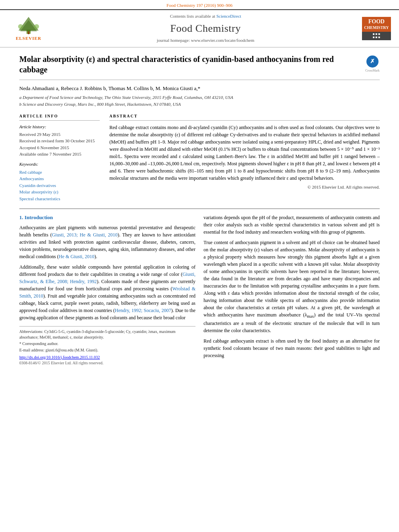 This screenshot has width=399, height=532. What do you see at coordinates (245, 158) in the screenshot?
I see `abstract-section: ABSTRACT Red cabbage extract contains mo…` at bounding box center [245, 158].